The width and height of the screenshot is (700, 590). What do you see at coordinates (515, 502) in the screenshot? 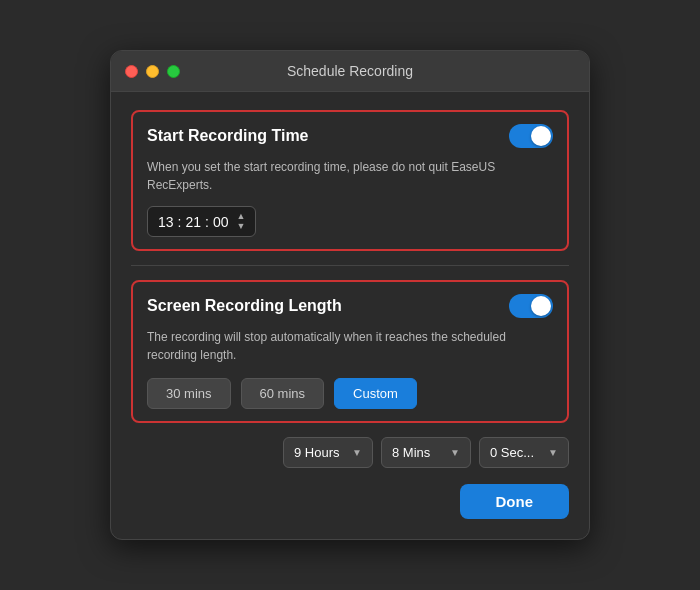
I see `done-button: Done` at bounding box center [515, 502].